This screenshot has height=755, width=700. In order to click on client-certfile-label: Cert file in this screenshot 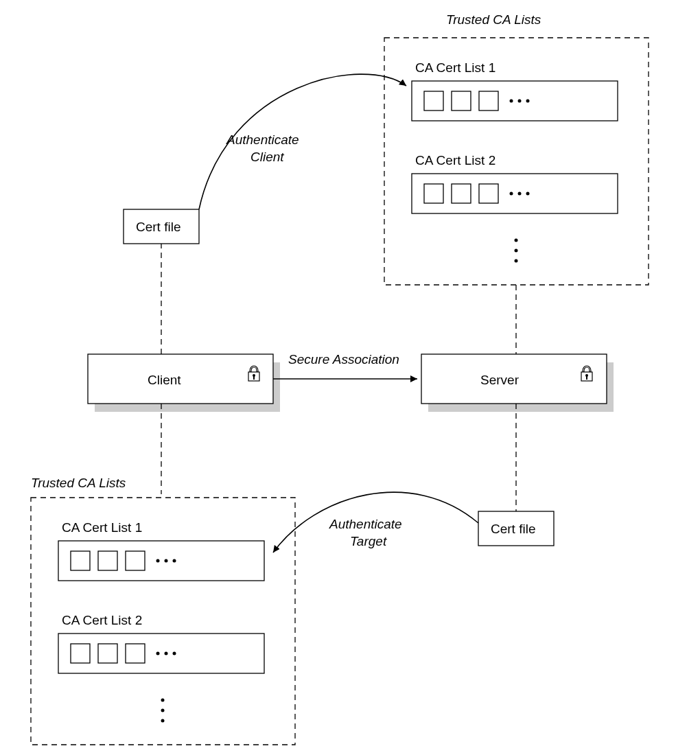, I will do `click(158, 226)`.